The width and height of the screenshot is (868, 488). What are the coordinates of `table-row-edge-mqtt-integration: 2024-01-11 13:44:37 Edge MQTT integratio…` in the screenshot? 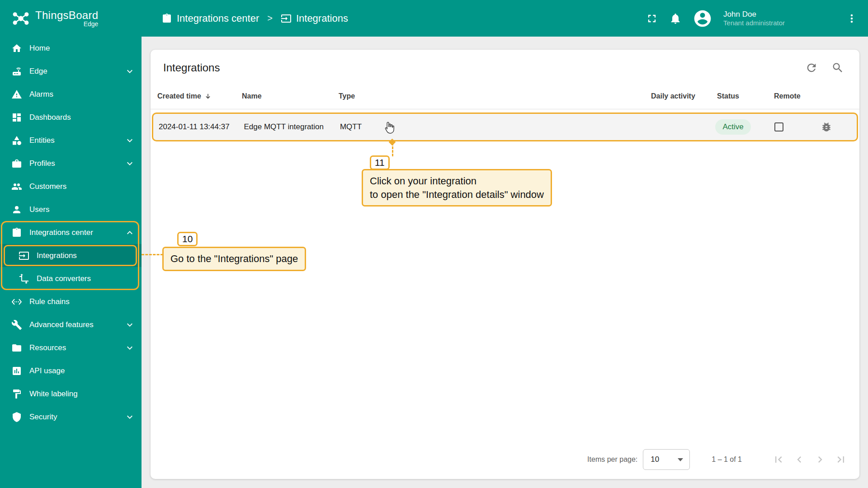 It's located at (505, 127).